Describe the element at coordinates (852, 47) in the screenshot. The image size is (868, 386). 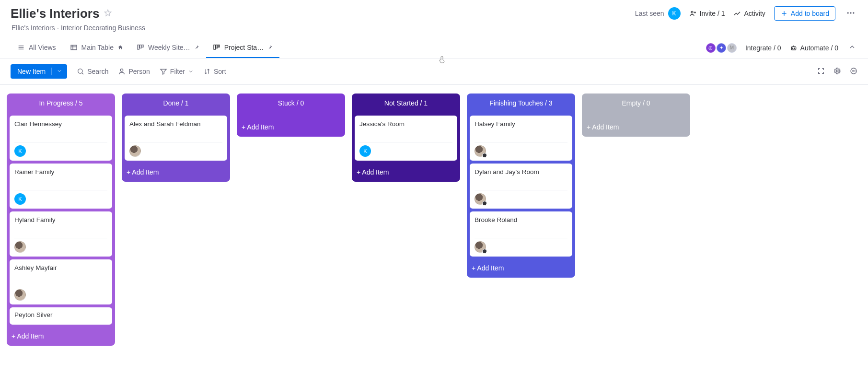
I see `chevron-up-icon` at that location.